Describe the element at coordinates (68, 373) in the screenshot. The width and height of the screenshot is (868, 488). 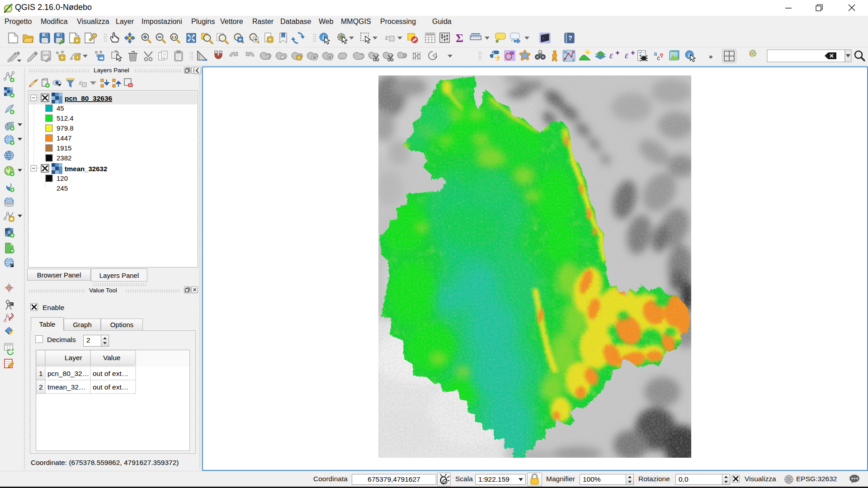
I see `svg-text: pcn_80_32…` at that location.